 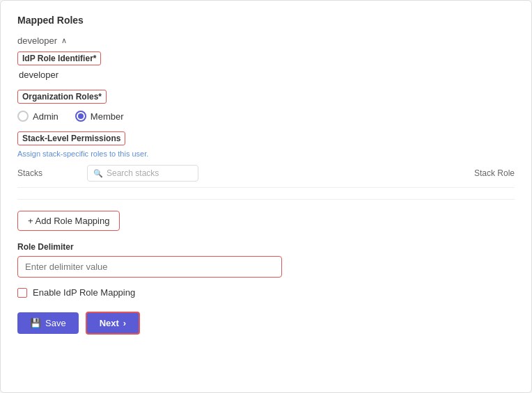 I want to click on delimiter-input, so click(x=150, y=267).